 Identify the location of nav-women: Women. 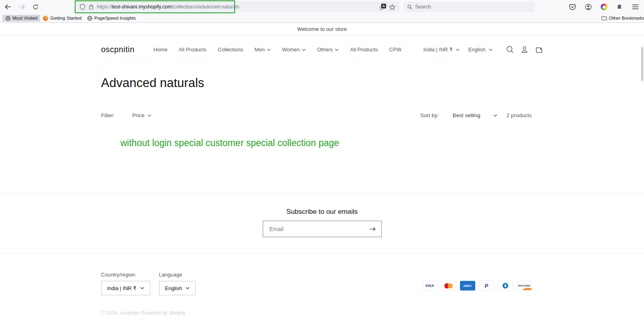
(294, 50).